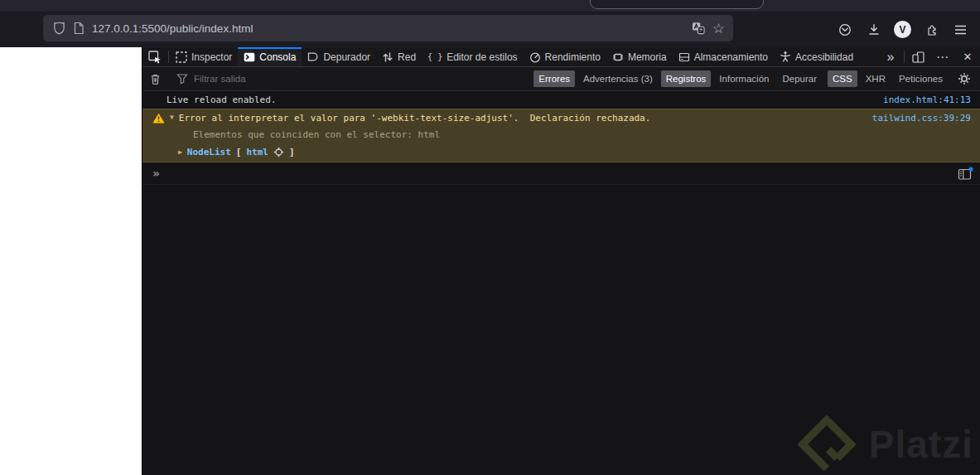 This screenshot has width=980, height=475. Describe the element at coordinates (388, 28) in the screenshot. I see `url-input` at that location.